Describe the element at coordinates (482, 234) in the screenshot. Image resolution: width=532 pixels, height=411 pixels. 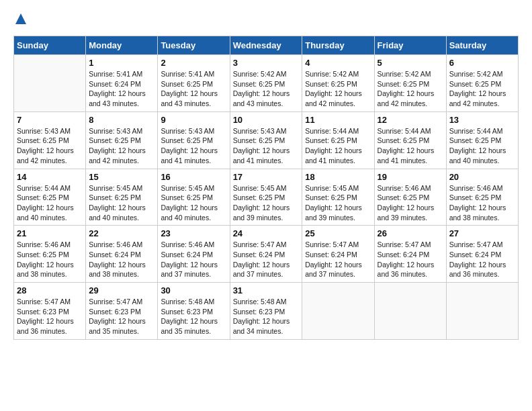
I see `day-number: 27` at that location.